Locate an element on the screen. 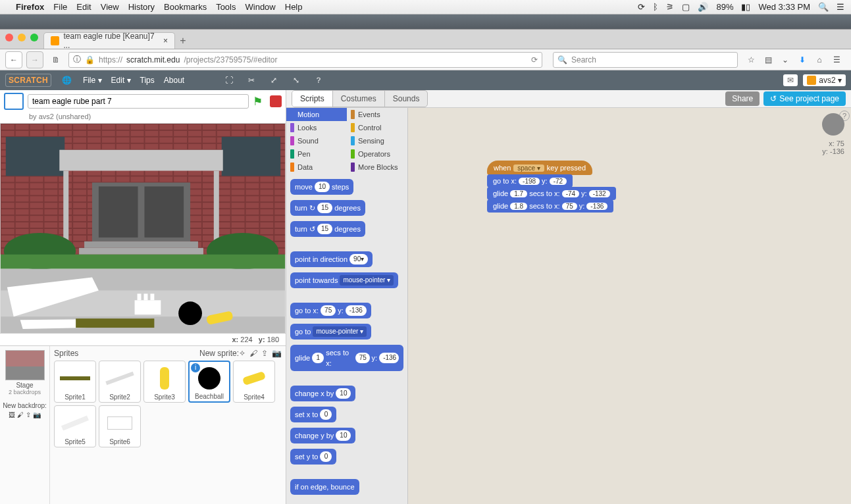 This screenshot has width=851, height=504. menu-edit: Edit is located at coordinates (84, 7).